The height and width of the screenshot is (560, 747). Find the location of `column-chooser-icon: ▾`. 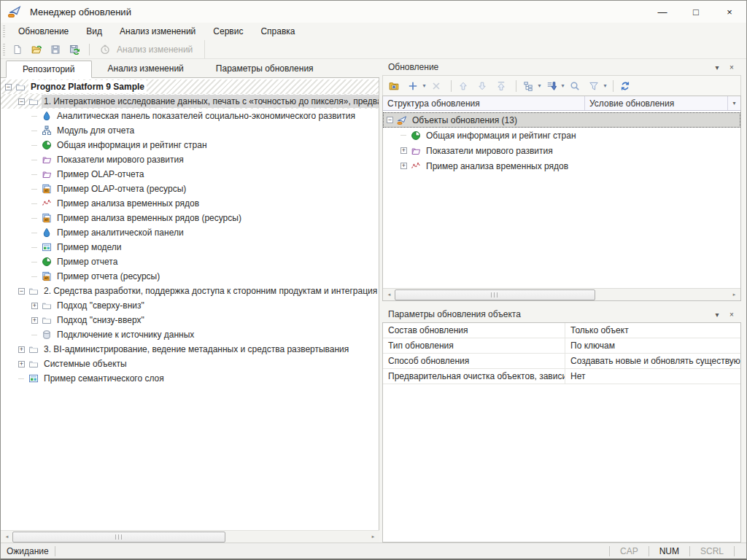

column-chooser-icon: ▾ is located at coordinates (734, 104).